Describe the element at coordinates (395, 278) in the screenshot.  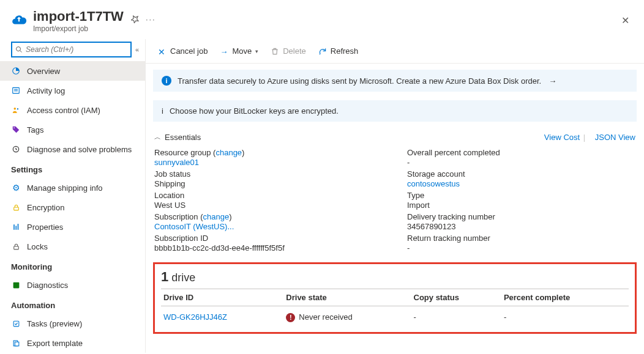
I see `drives-title: 1 drive` at that location.